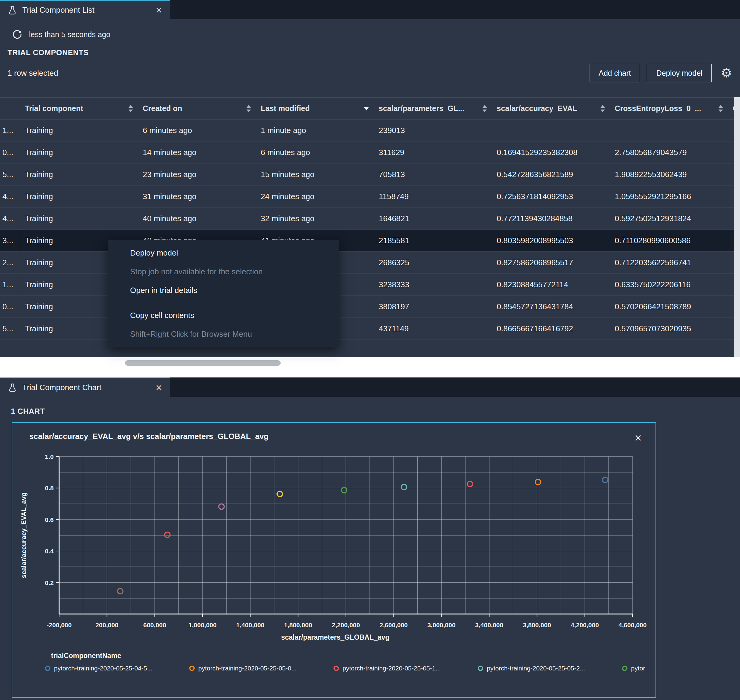  Describe the element at coordinates (103, 668) in the screenshot. I see `legend-label: pytorch-training-2020-05-25-04-5...` at that location.